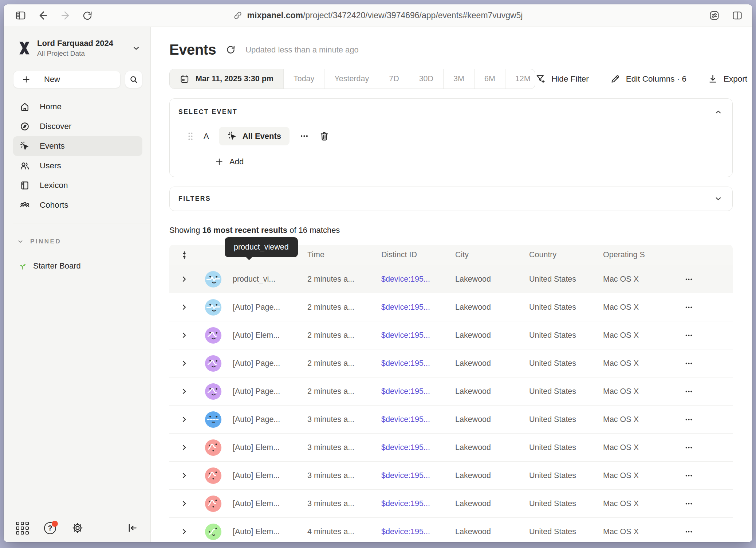  Describe the element at coordinates (737, 15) in the screenshot. I see `split-view-icon` at that location.